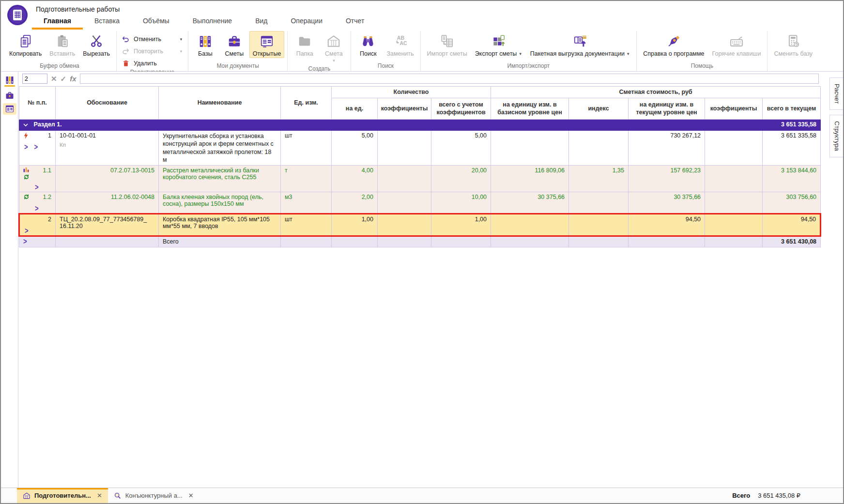  I want to click on header-qty-per: на ед., so click(354, 109).